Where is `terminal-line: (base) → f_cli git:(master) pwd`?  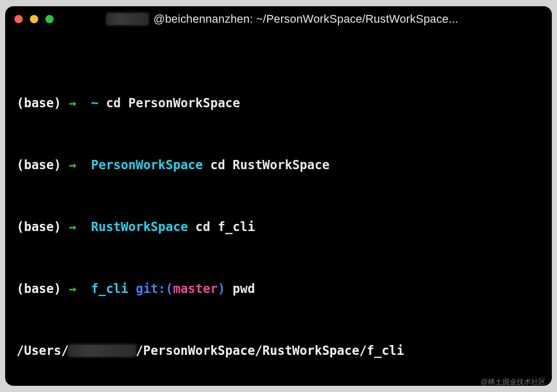 terminal-line: (base) → f_cli git:(master) pwd is located at coordinates (278, 289).